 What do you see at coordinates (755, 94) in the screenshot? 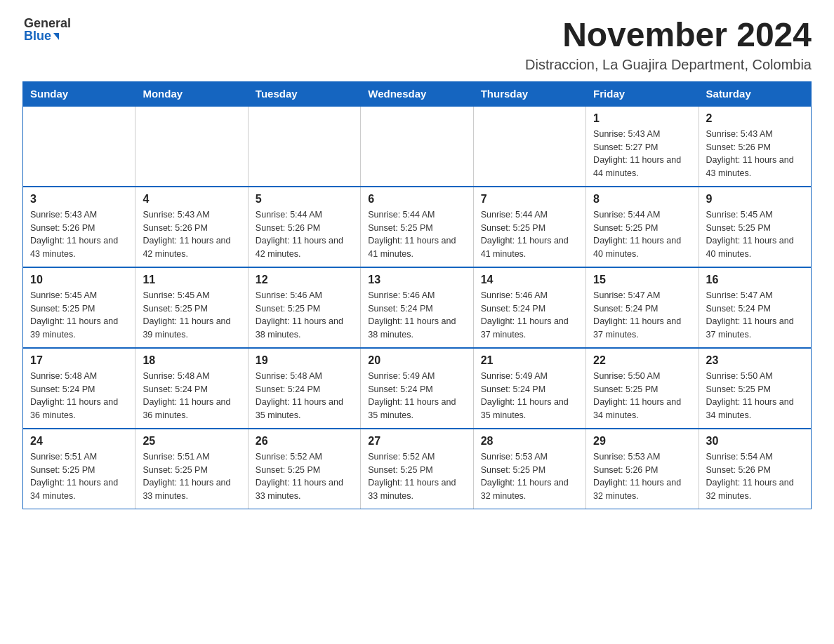
I see `day-of-week-header: Saturday` at bounding box center [755, 94].